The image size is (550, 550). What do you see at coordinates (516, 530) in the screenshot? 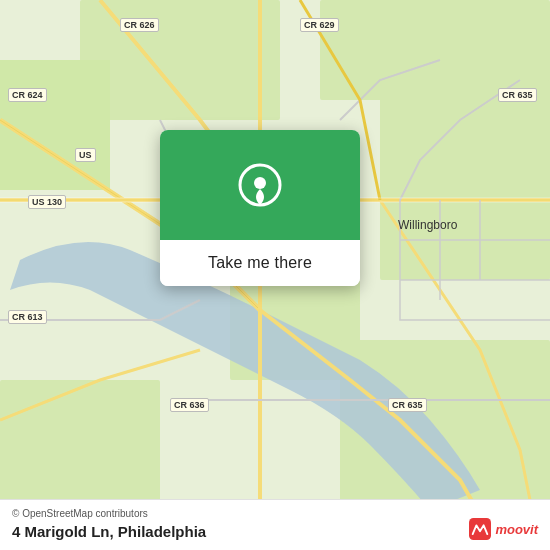
I see `moovit-text-label: moovit` at bounding box center [516, 530].